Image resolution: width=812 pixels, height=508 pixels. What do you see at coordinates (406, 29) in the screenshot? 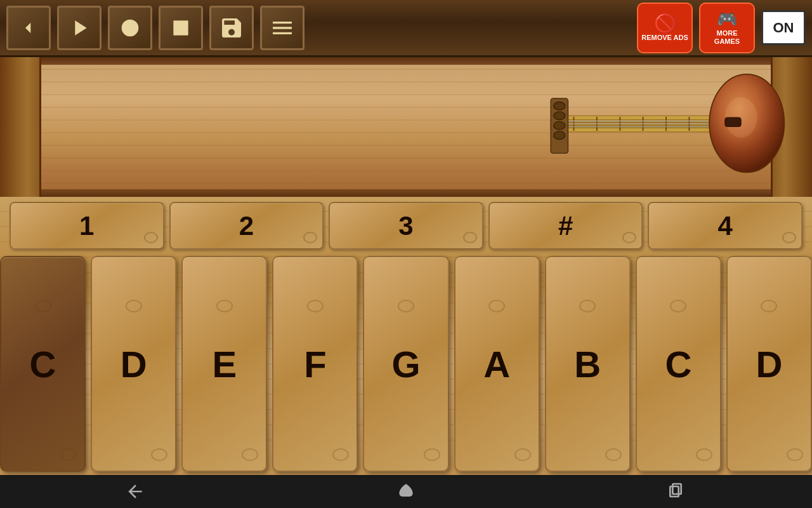
I see `toolbar: 🚫 REMOVE ADS 🎮 MORE GAMES ON` at bounding box center [406, 29].